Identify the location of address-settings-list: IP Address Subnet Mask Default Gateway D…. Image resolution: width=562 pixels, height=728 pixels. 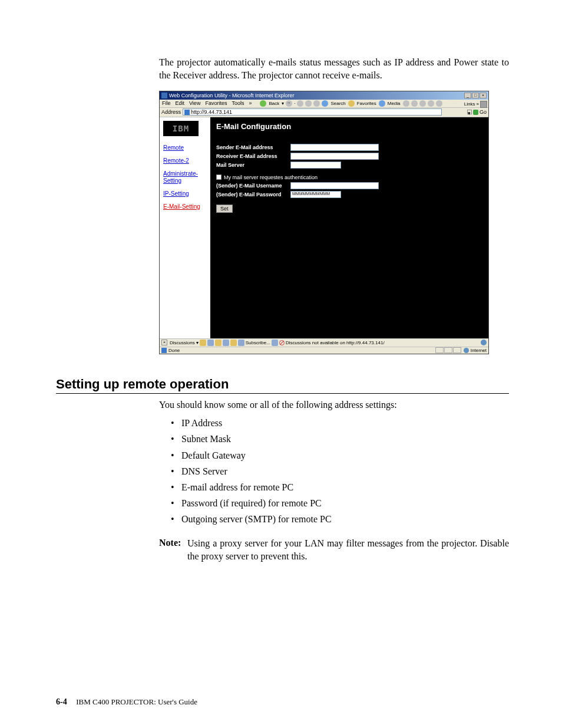
(340, 471).